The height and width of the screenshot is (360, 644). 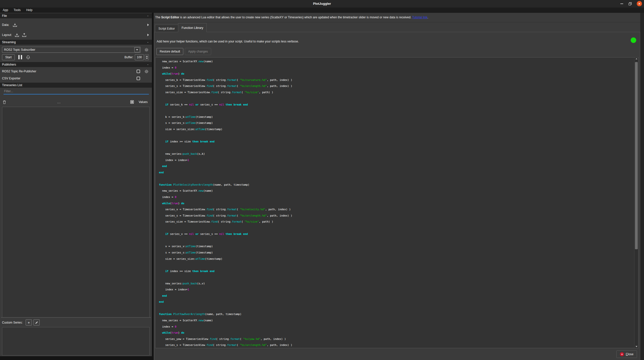 I want to click on section-title-streaming: Streaming, so click(x=9, y=42).